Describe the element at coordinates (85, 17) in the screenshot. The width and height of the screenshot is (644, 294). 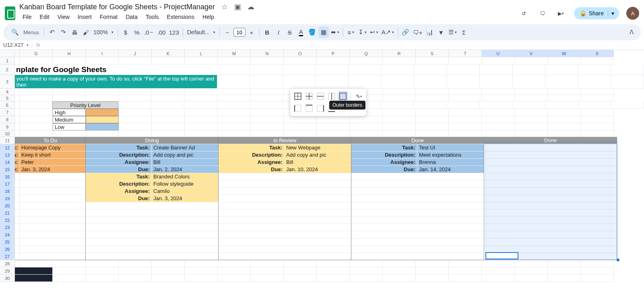
I see `menu-insert: Insert` at that location.